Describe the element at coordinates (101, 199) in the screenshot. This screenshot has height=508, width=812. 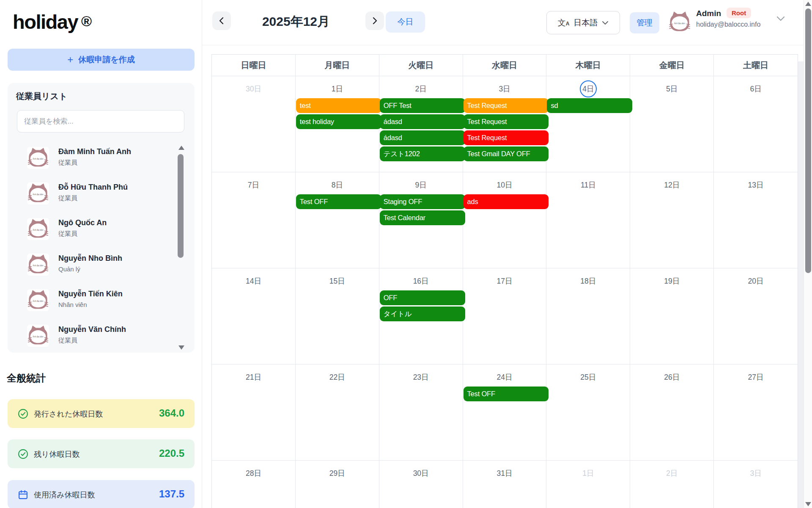
I see `employee-list-item: Ảnh đại diện Đỗ Hữu Thanh Phú 従業員` at that location.